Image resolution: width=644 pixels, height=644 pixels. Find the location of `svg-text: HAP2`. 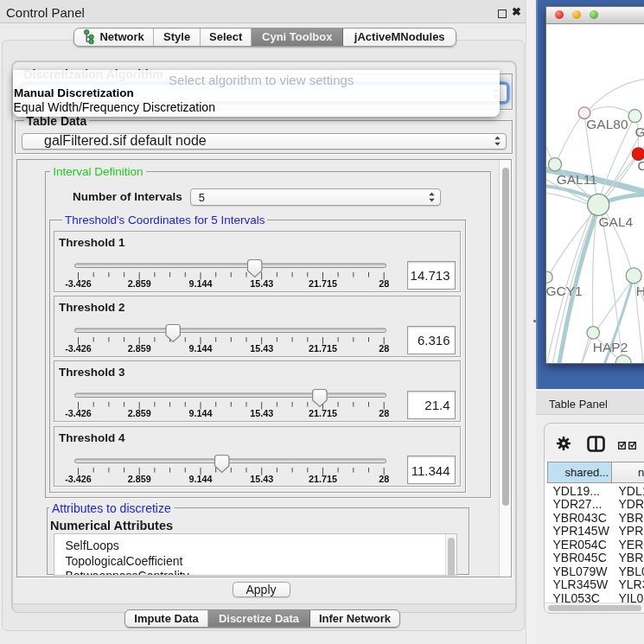

svg-text: HAP2 is located at coordinates (610, 348).